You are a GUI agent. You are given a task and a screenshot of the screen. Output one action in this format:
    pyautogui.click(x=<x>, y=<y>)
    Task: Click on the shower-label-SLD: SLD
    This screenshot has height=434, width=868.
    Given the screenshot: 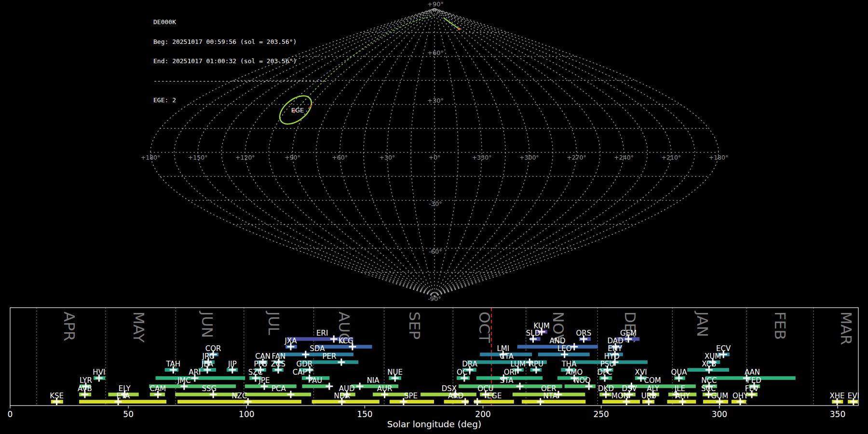 What is the action you would take?
    pyautogui.click(x=533, y=333)
    